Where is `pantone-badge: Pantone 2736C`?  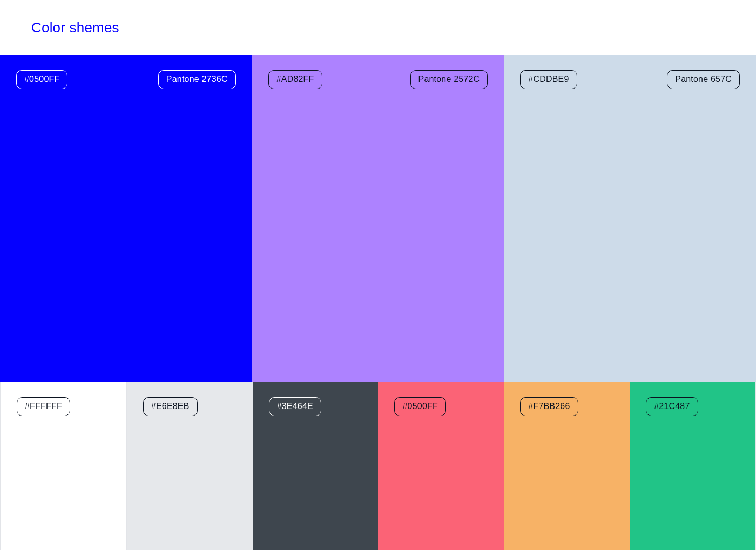 pantone-badge: Pantone 2736C is located at coordinates (197, 80).